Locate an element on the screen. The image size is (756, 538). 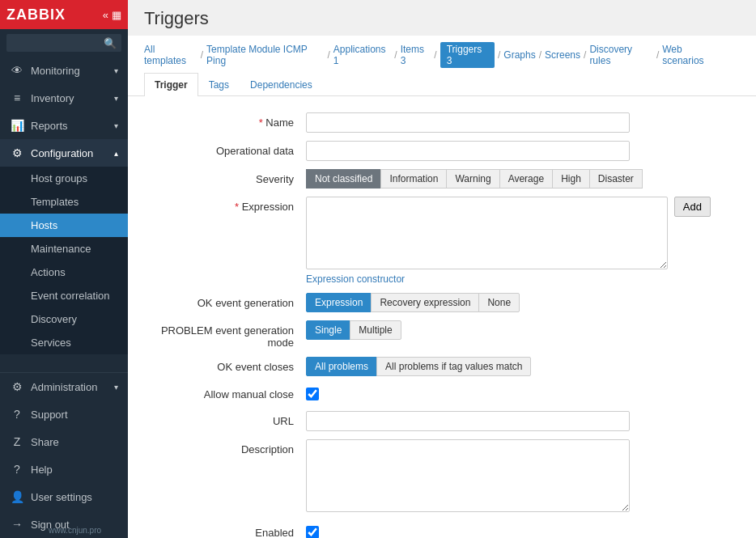
breadcrumb-applications: Applications 1 is located at coordinates (363, 55).